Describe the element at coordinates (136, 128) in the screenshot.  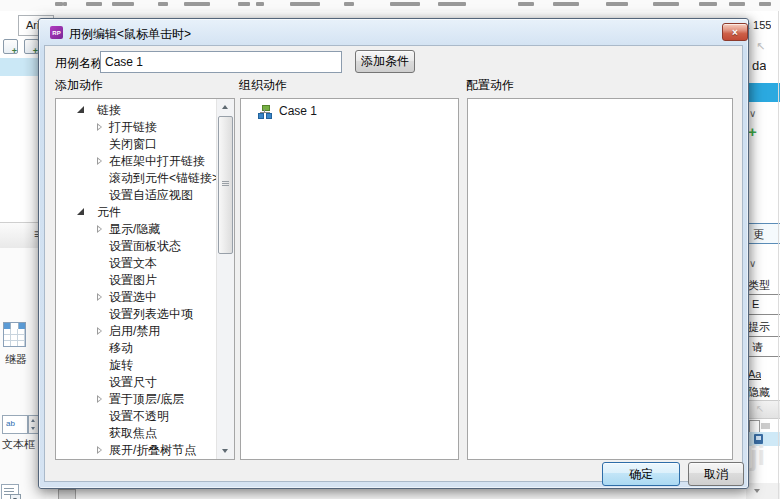
I see `action-tree-item: 打开链接` at that location.